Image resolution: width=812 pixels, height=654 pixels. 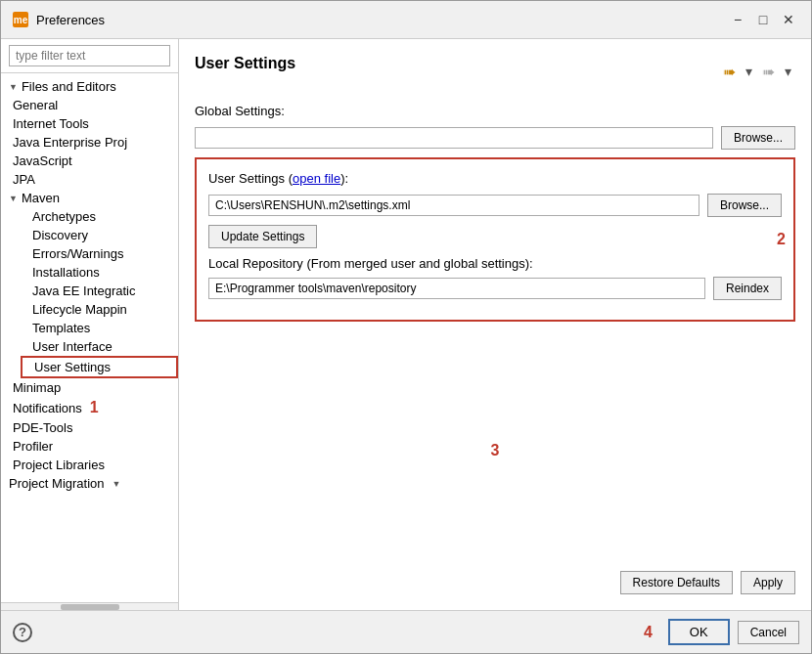 What do you see at coordinates (278, 178) in the screenshot?
I see `user-settings-label: User Settings (open file):` at bounding box center [278, 178].